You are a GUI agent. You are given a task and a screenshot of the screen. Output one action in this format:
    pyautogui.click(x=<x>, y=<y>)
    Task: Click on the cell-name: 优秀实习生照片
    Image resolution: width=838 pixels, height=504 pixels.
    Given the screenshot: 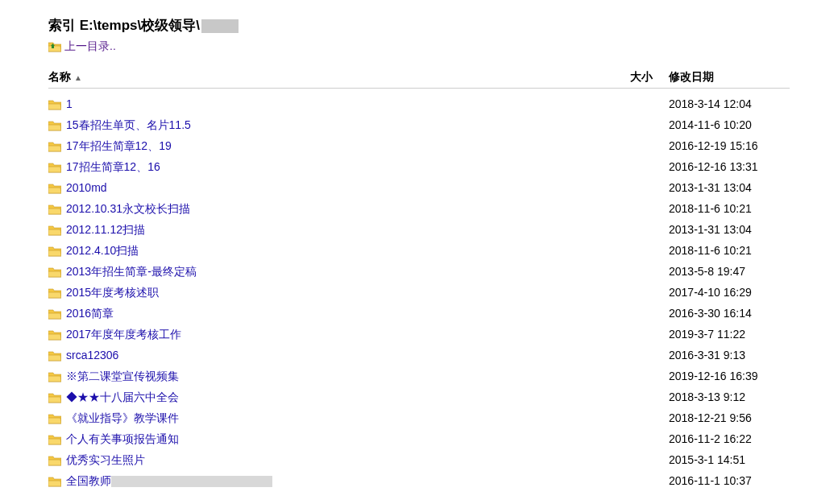 What is the action you would take?
    pyautogui.click(x=318, y=460)
    